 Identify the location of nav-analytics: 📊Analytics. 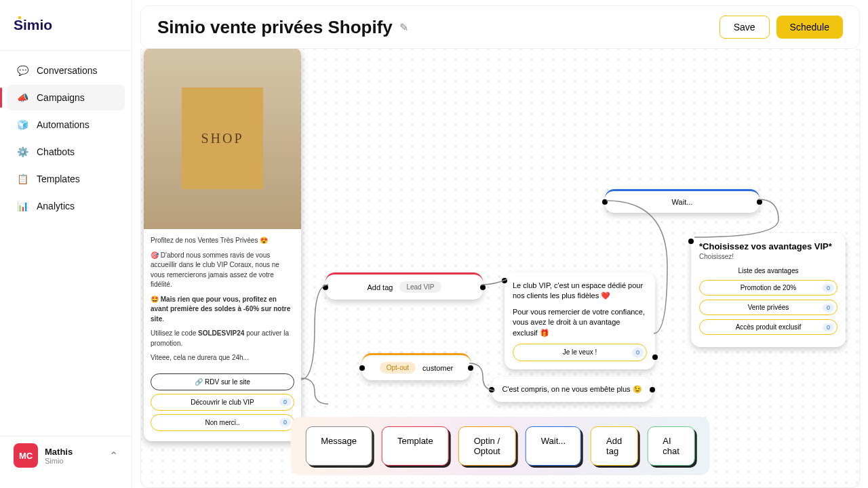
(66, 206).